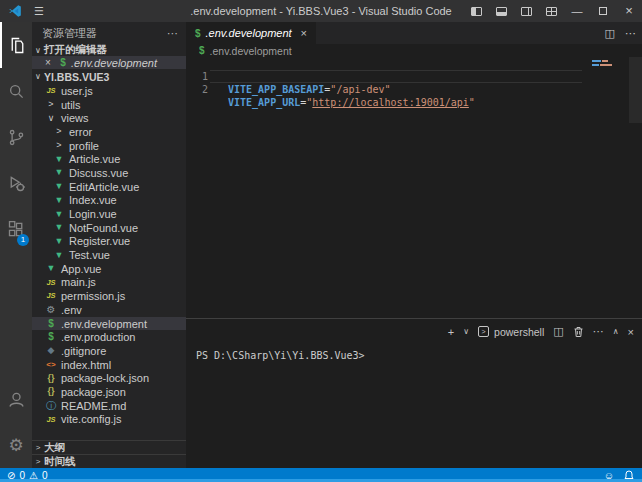 This screenshot has width=642, height=482. I want to click on tree-item: ▼ Test.vue, so click(109, 255).